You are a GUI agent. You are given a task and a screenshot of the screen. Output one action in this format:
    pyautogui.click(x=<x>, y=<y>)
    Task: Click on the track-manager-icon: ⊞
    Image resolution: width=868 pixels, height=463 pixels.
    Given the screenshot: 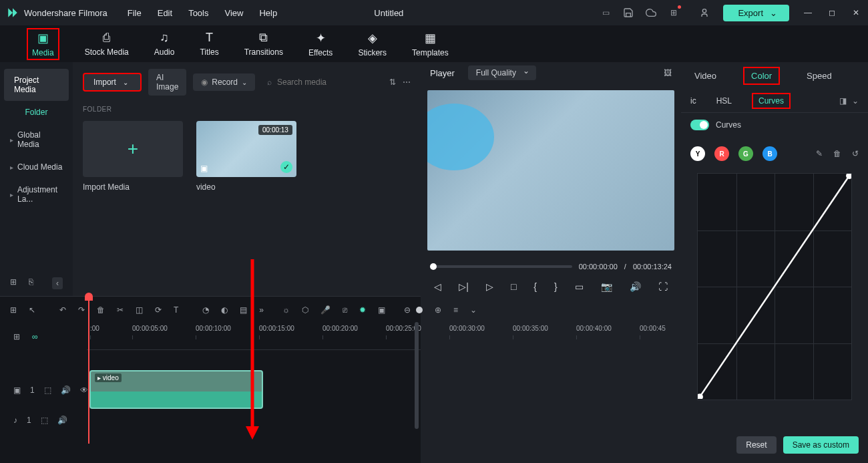 What is the action you would take?
    pyautogui.click(x=17, y=337)
    